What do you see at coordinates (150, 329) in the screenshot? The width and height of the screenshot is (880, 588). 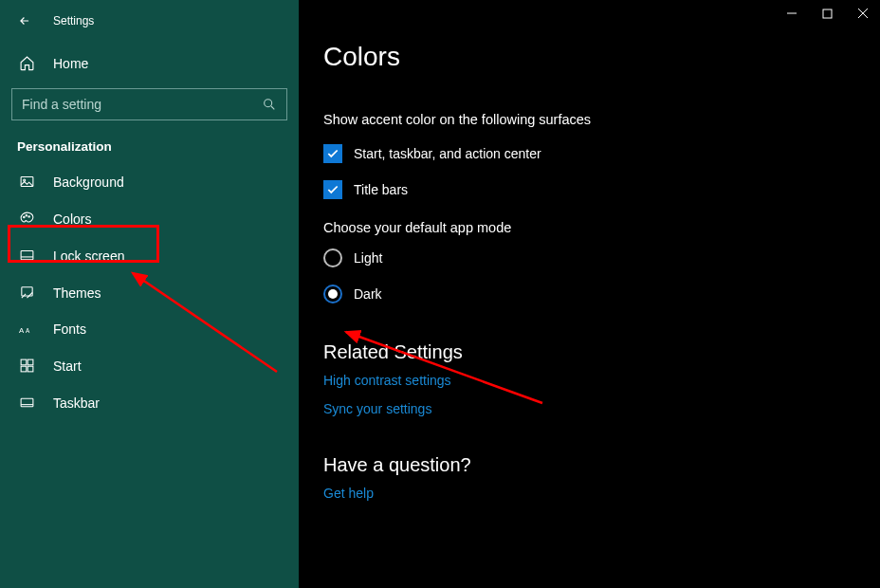 I see `sidebar-item-fonts: AA Fonts` at bounding box center [150, 329].